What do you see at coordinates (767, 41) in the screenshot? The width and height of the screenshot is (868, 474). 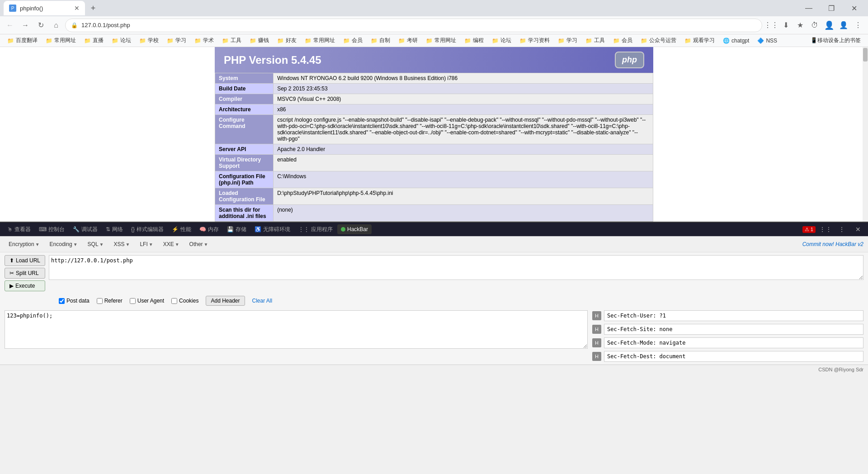 I see `bookmark-item: 🔷NSS` at bounding box center [767, 41].